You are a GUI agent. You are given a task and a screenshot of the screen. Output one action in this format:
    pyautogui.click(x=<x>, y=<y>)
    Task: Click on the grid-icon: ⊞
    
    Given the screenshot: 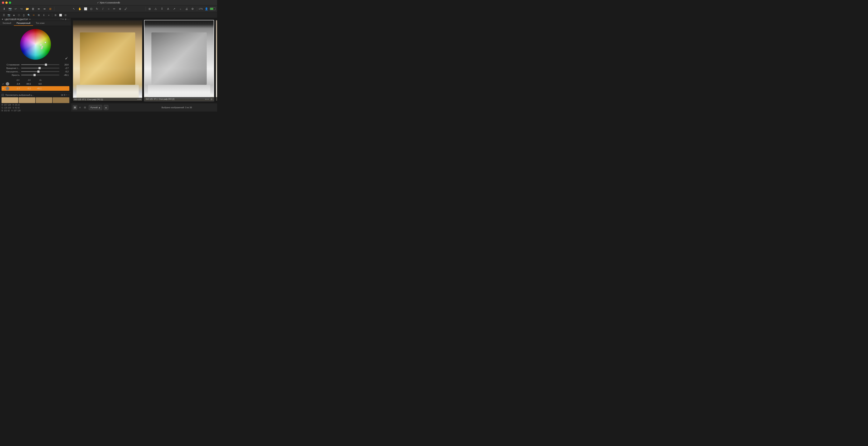 What is the action you would take?
    pyautogui.click(x=65, y=95)
    